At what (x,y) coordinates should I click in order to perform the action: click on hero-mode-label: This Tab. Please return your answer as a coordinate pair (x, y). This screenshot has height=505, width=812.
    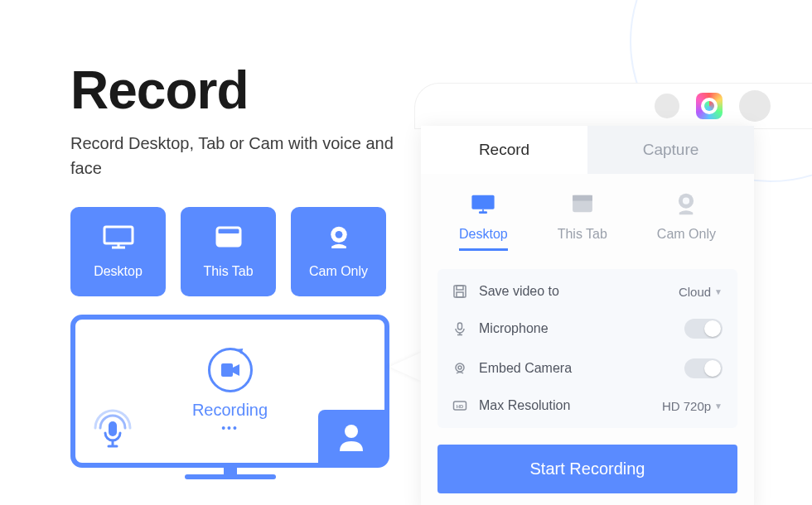
    Looking at the image, I should click on (228, 272).